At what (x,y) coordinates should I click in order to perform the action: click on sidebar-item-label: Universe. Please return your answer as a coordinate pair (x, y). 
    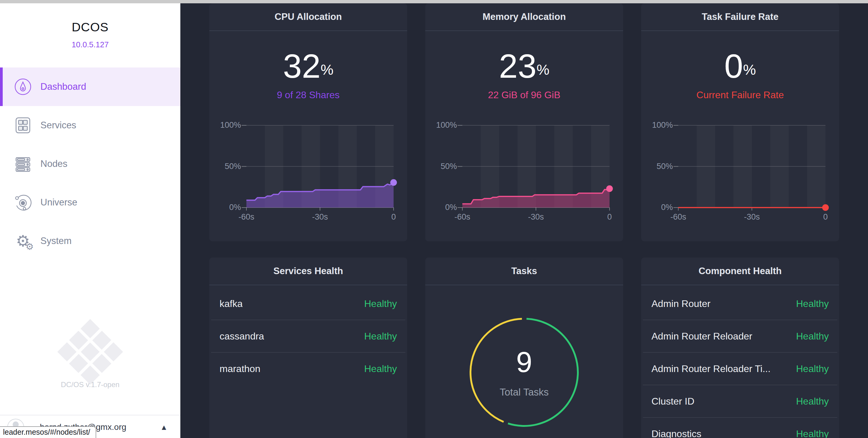
    Looking at the image, I should click on (59, 202).